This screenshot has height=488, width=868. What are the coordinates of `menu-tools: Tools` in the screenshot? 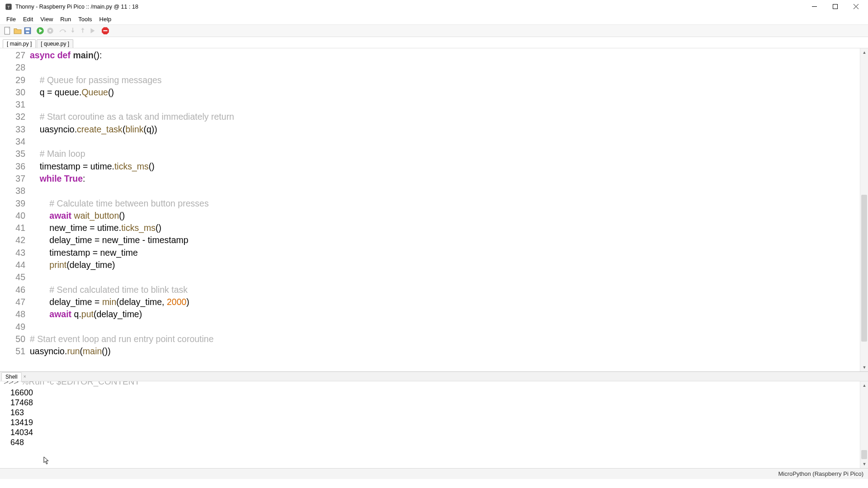 It's located at (85, 19).